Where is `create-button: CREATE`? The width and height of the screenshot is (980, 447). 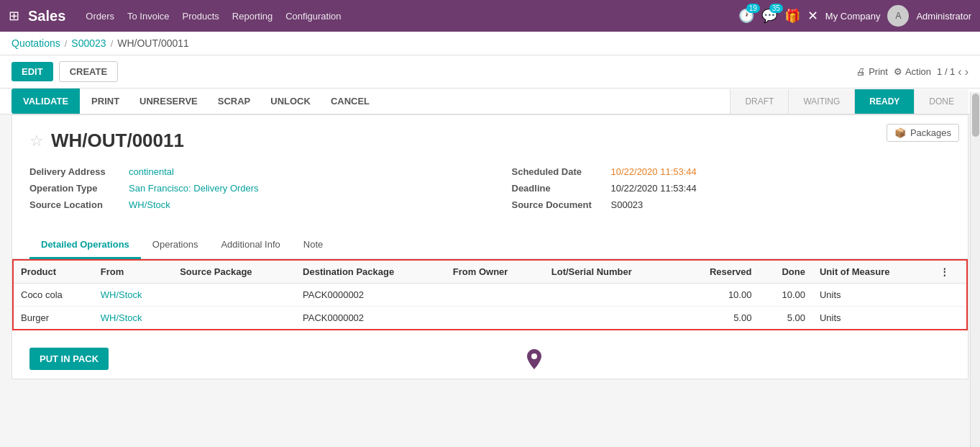
create-button: CREATE is located at coordinates (88, 72).